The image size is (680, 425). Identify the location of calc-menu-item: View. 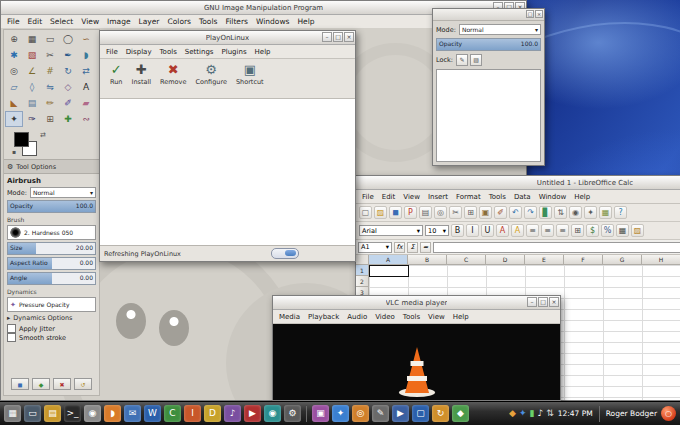
(412, 197).